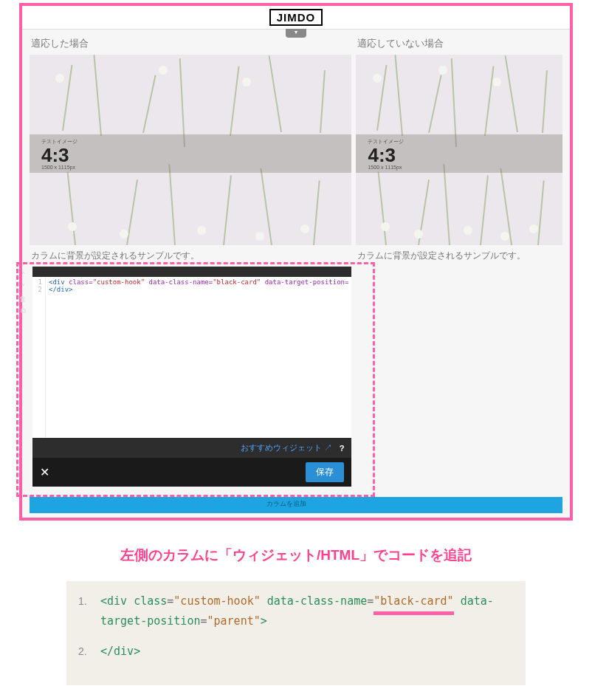 Image resolution: width=592 pixels, height=700 pixels. I want to click on code-row-2: 2. </div>, so click(296, 651).